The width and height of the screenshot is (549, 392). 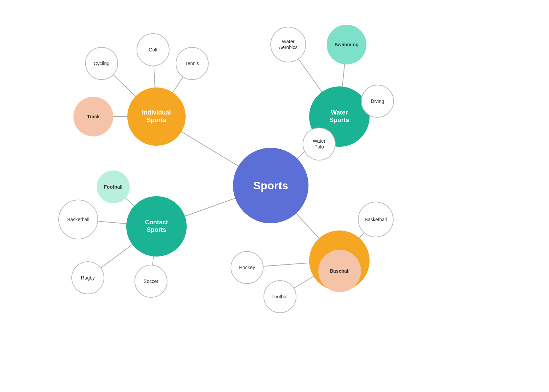 I want to click on node-track: Track, so click(x=93, y=117).